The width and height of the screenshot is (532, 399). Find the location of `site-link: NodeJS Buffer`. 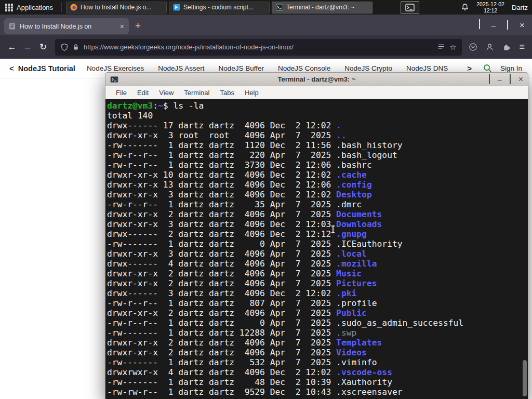

site-link: NodeJS Buffer is located at coordinates (241, 69).